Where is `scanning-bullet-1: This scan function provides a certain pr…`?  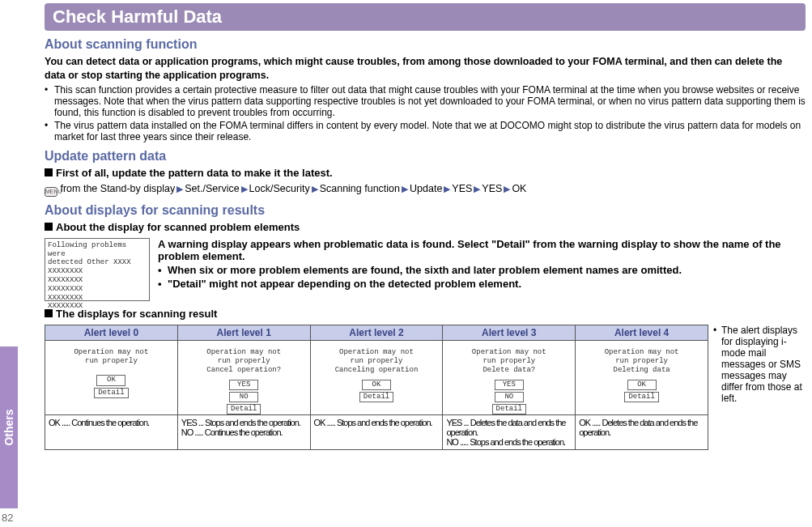 scanning-bullet-1: This scan function provides a certain pr… is located at coordinates (430, 101).